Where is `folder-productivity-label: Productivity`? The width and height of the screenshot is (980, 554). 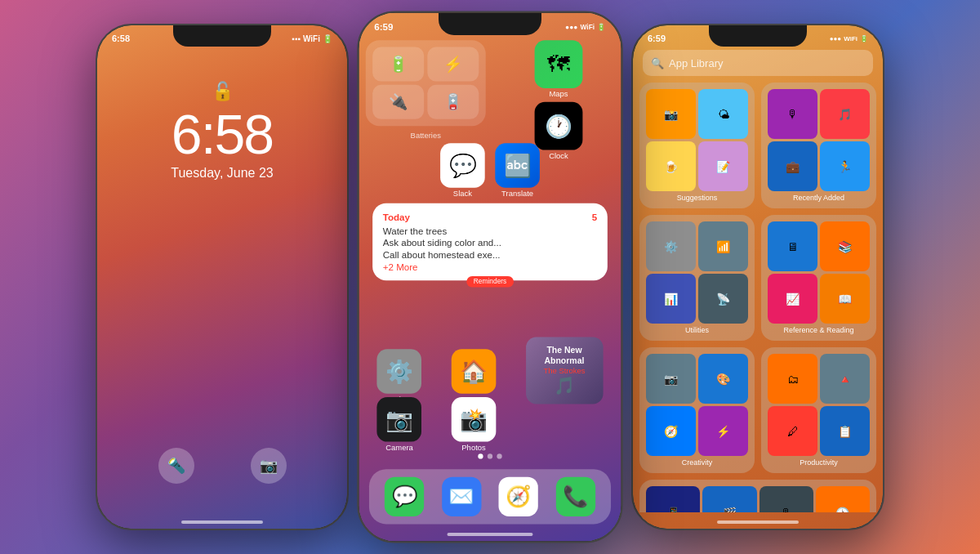 folder-productivity-label: Productivity is located at coordinates (818, 462).